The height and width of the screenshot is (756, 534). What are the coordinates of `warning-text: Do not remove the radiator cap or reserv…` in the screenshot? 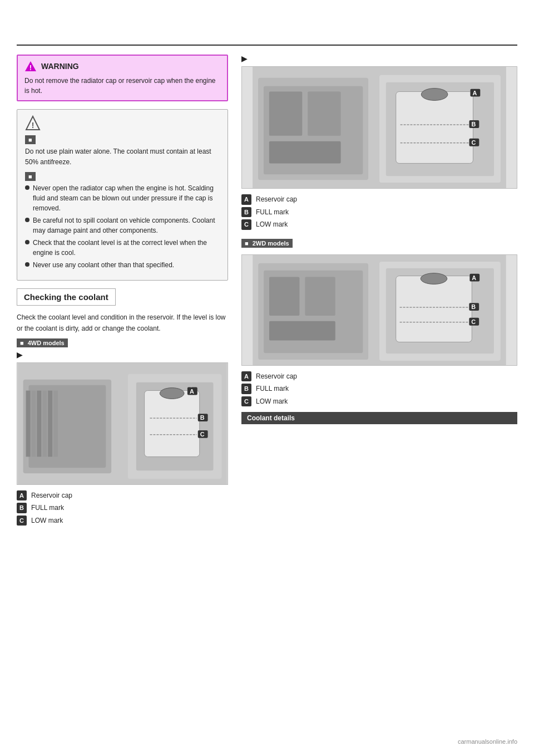 It's located at (122, 86).